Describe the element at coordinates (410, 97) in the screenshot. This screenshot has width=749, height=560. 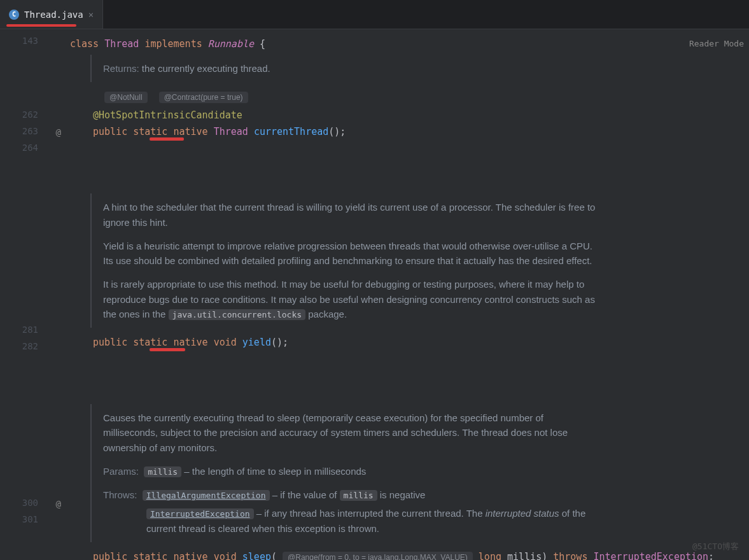
I see `inlay-hints: @NotNull @Contract(pure = true)` at that location.